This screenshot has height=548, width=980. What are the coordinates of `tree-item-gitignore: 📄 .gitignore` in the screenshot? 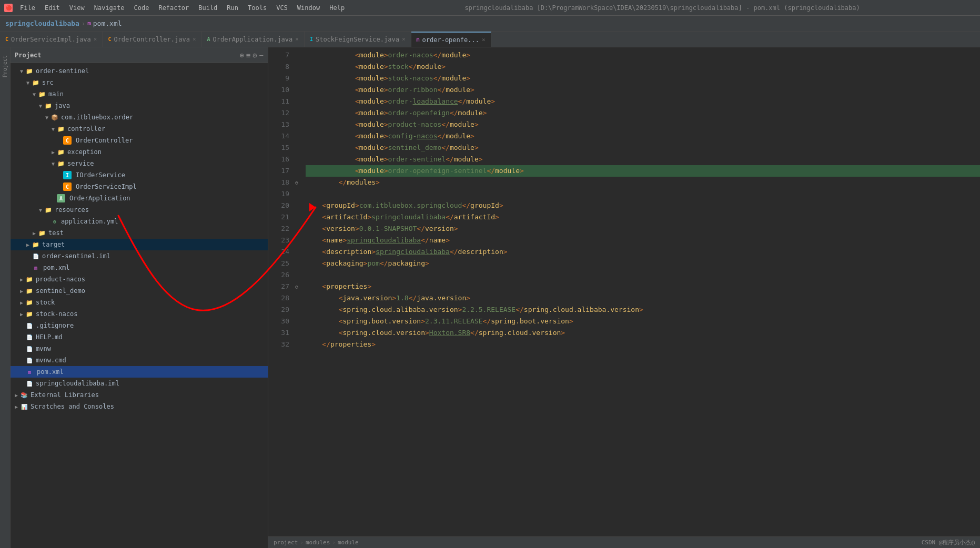 It's located at (139, 326).